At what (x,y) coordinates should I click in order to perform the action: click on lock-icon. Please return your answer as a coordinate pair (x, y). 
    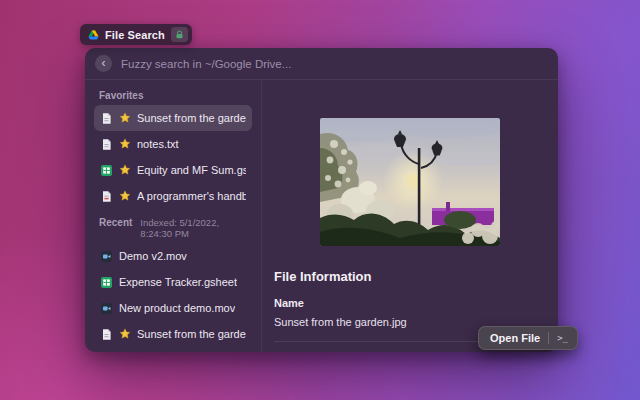
    Looking at the image, I should click on (180, 34).